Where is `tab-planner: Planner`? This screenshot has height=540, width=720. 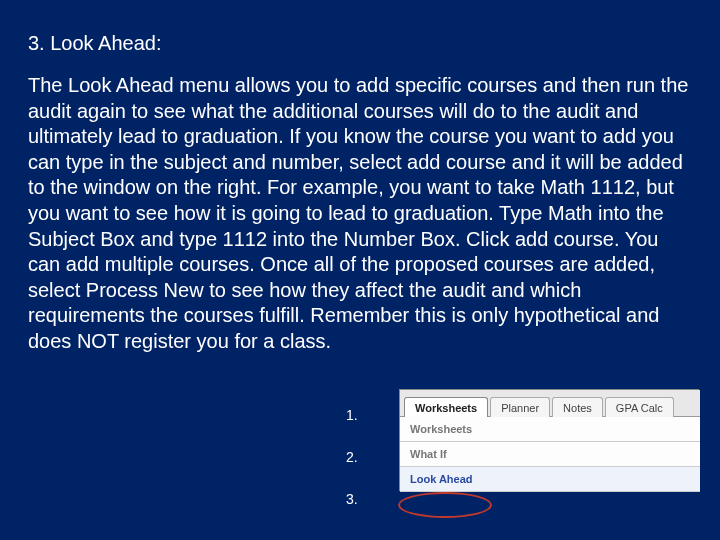 tab-planner: Planner is located at coordinates (520, 407).